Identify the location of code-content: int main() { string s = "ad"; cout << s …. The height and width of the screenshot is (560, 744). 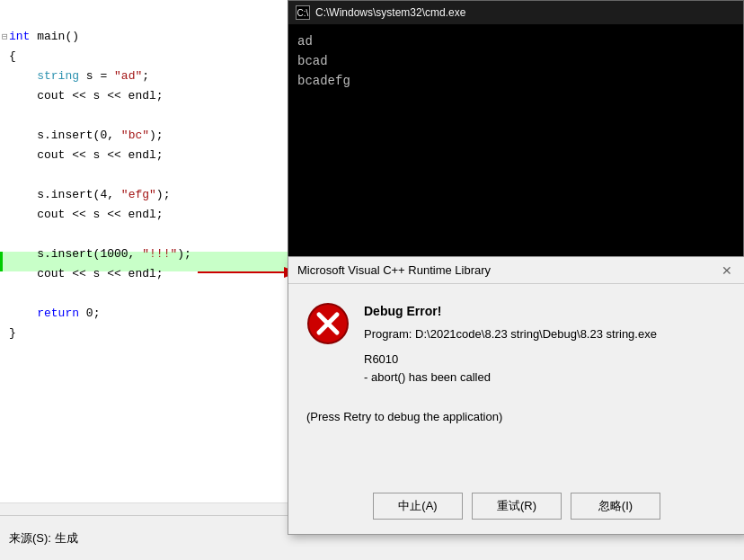
(101, 185).